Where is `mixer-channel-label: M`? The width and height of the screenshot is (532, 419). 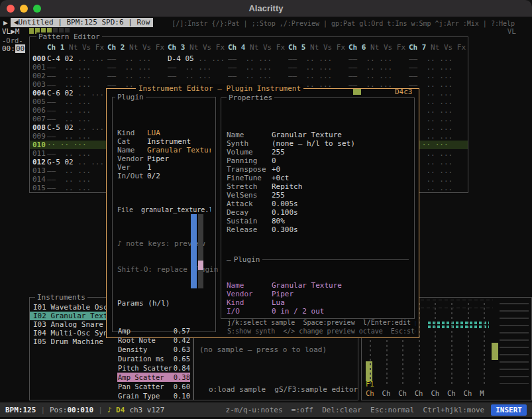
mixer-channel-label: M is located at coordinates (482, 394).